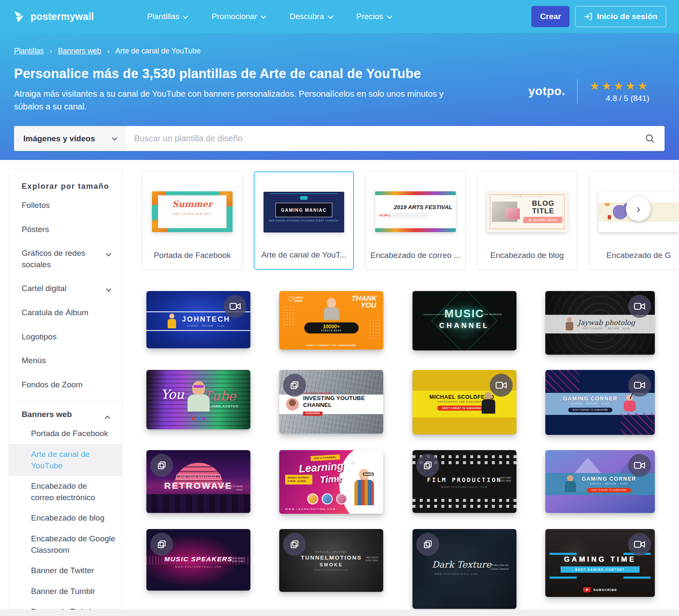 The height and width of the screenshot is (616, 679). I want to click on nav-item-precios: Precios, so click(373, 17).